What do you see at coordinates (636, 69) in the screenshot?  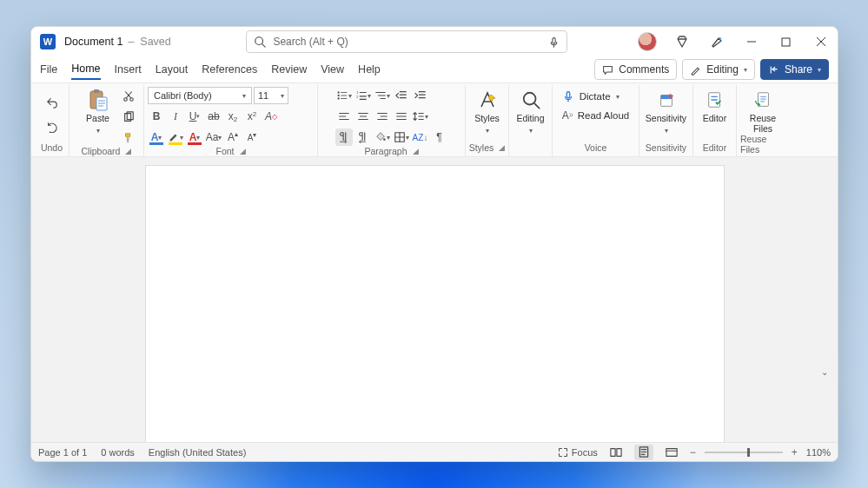 I see `comments-button: Comments` at bounding box center [636, 69].